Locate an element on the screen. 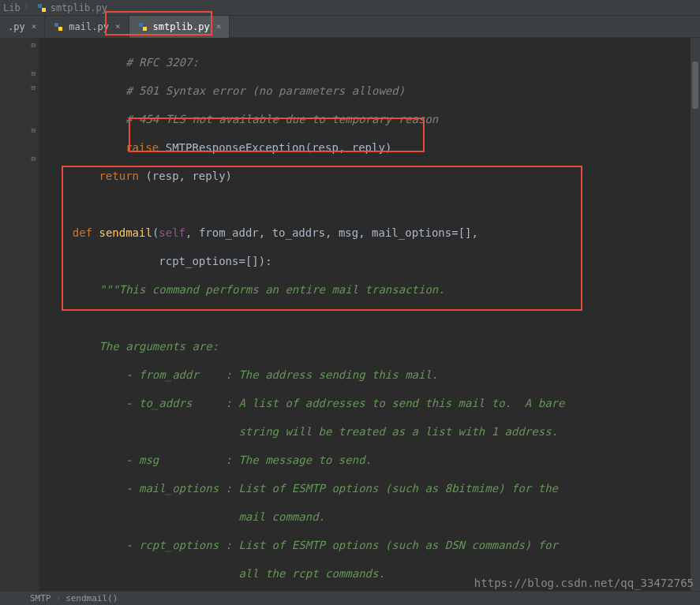  breadcrumb-folder: Lib is located at coordinates (12, 8).